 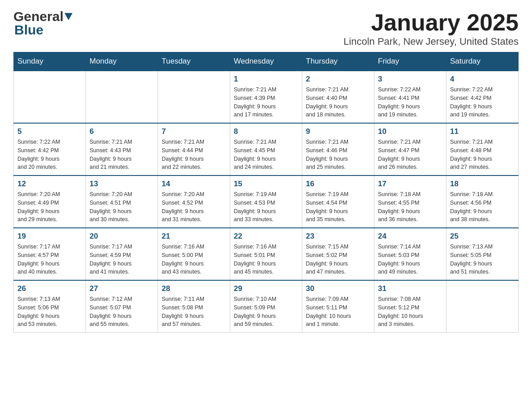 What do you see at coordinates (482, 132) in the screenshot?
I see `day-number: 11` at bounding box center [482, 132].